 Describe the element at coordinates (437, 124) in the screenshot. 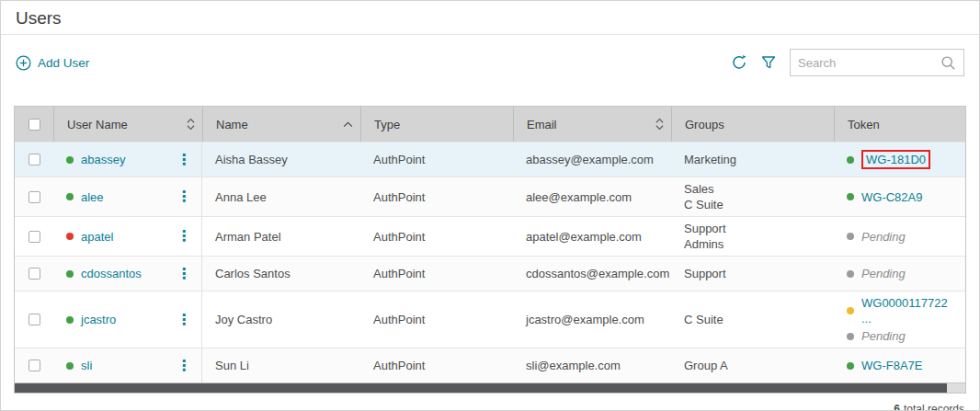

I see `column-header-type: Type` at that location.